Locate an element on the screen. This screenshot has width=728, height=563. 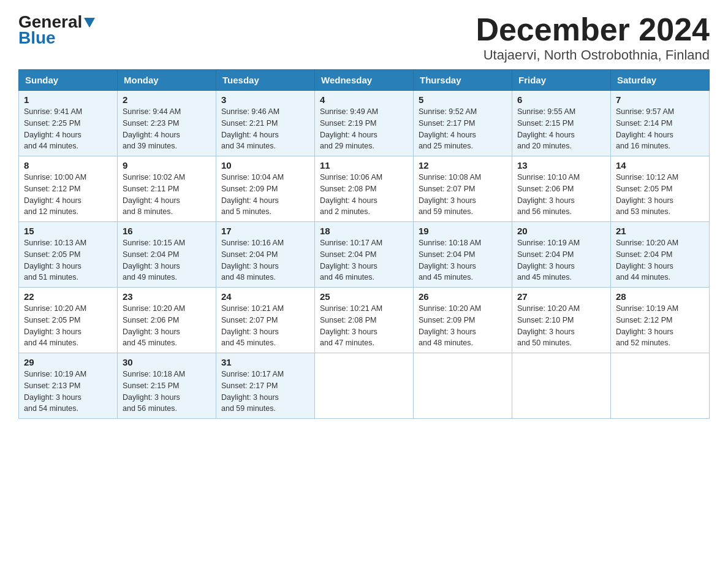
day-info: Sunrise: 10:17 AMSunset: 2:17 PMDaylight… is located at coordinates (265, 391).